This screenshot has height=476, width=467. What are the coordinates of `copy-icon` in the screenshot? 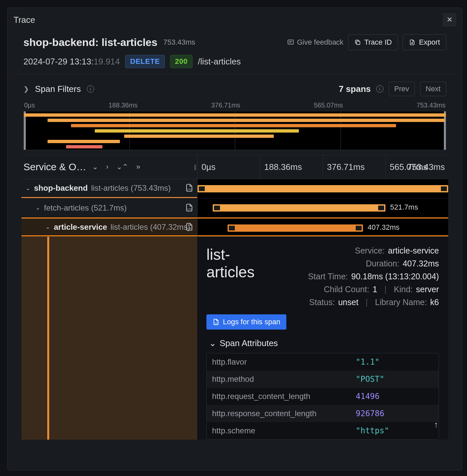 It's located at (358, 42).